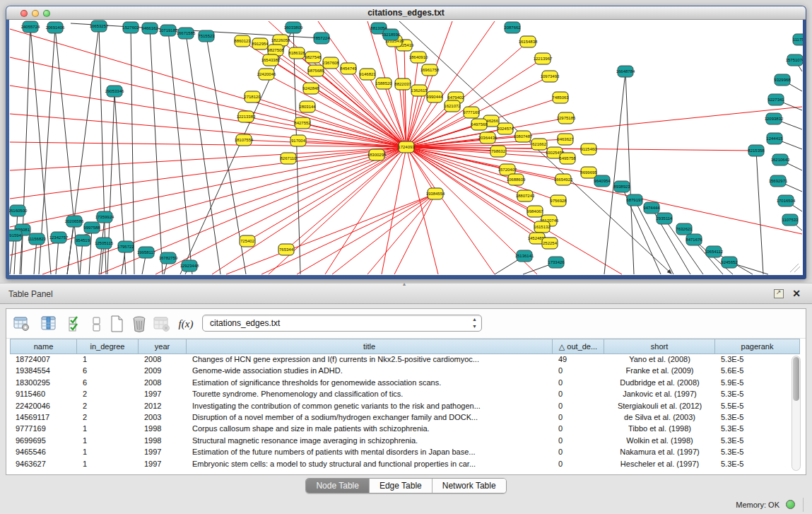 The width and height of the screenshot is (812, 514). Describe the element at coordinates (370, 346) in the screenshot. I see `column-header-title: title` at that location.